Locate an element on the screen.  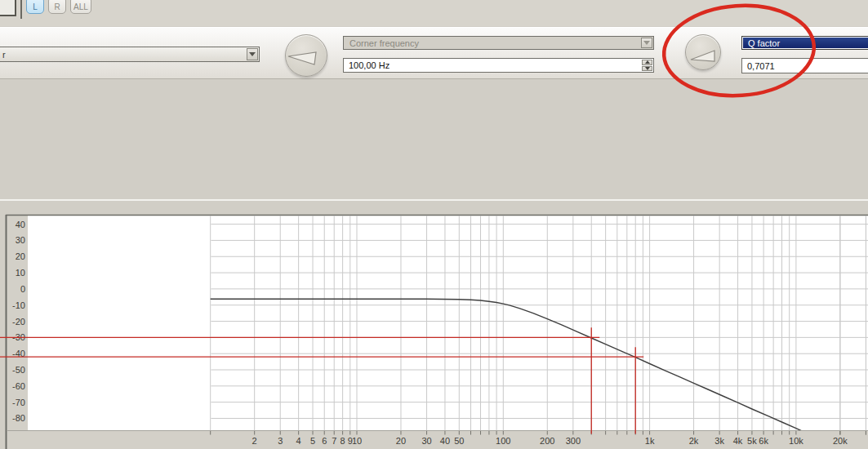
y-tick-label: 40 is located at coordinates (20, 224).